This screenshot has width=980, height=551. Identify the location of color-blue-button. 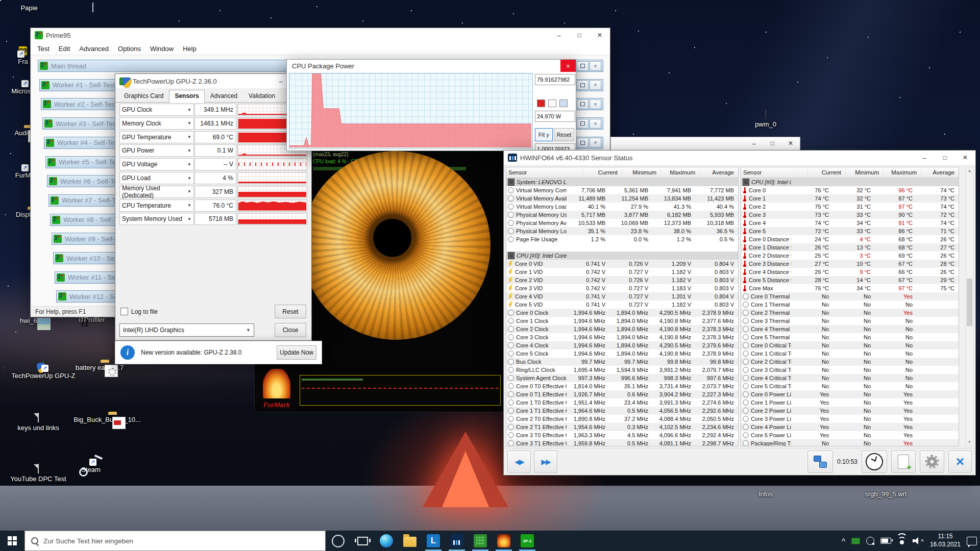
(564, 103).